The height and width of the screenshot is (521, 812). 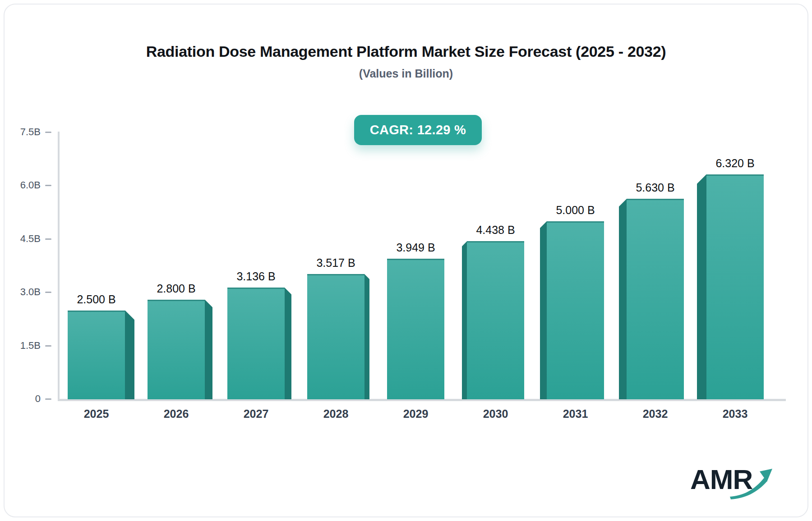 What do you see at coordinates (623, 299) in the screenshot?
I see `bar-side-2032` at bounding box center [623, 299].